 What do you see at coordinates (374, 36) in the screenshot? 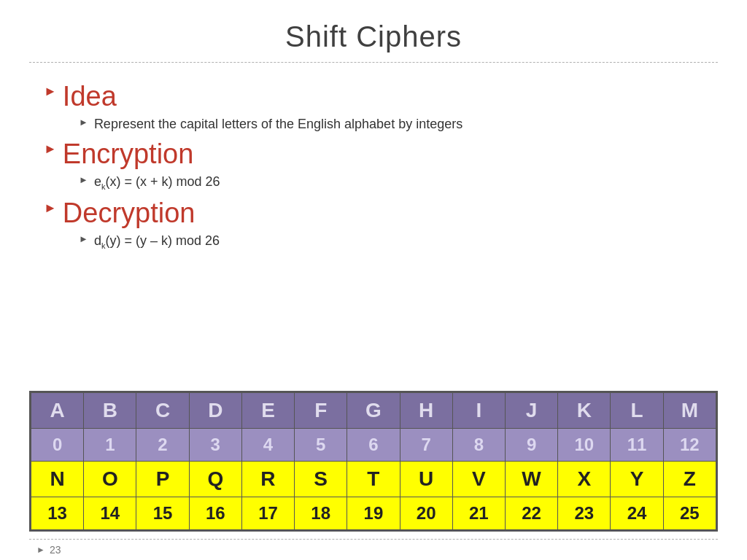
I see `slide-title: Shift Ciphers` at bounding box center [374, 36].